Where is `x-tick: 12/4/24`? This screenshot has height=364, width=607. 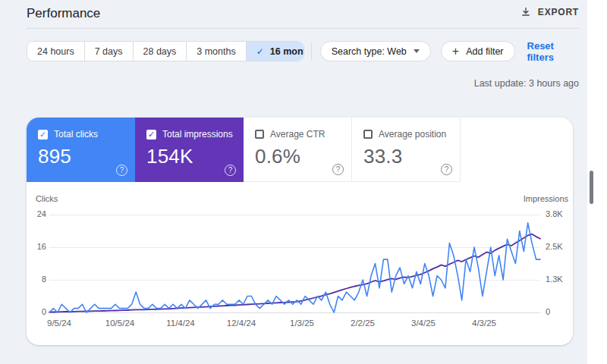
x-tick: 12/4/24 is located at coordinates (241, 323).